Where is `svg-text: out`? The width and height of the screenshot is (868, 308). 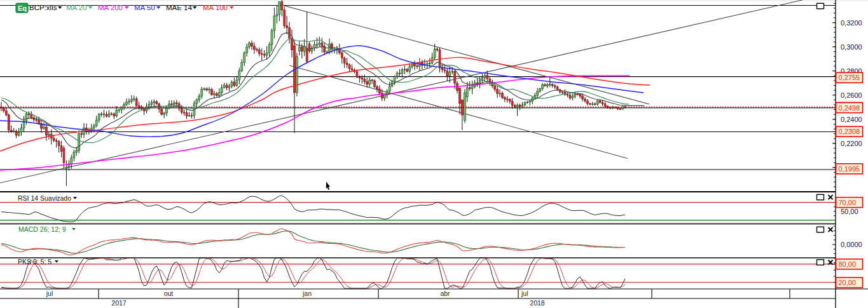
svg-text: out is located at coordinates (169, 293).